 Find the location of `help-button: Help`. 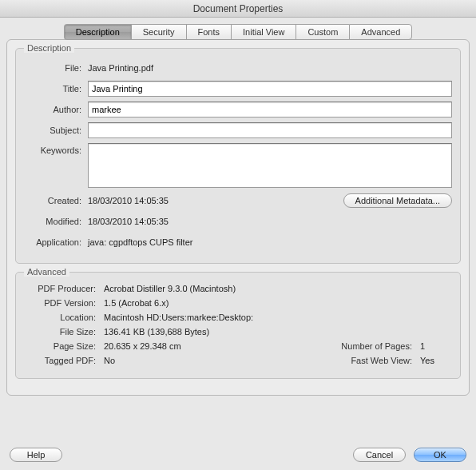

help-button: Help is located at coordinates (36, 455).